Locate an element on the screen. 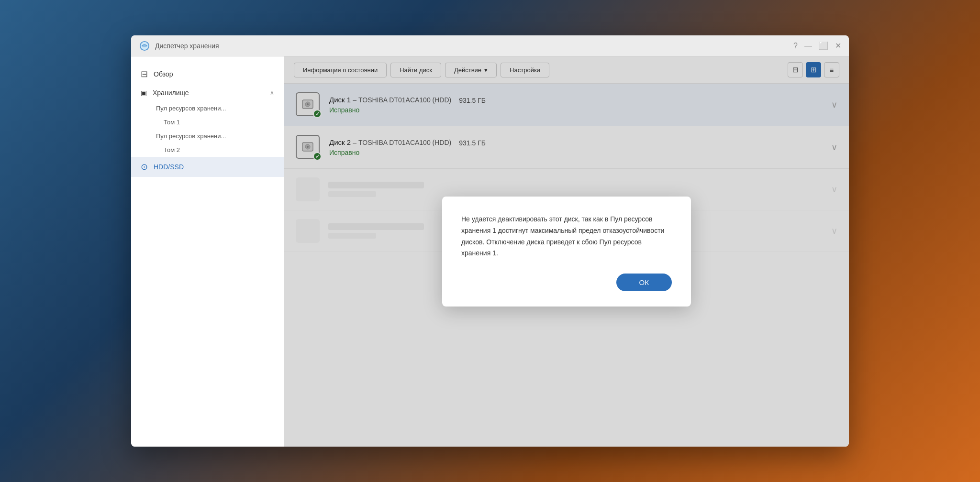  sidebar-storage-label: Хранилище is located at coordinates (171, 93).